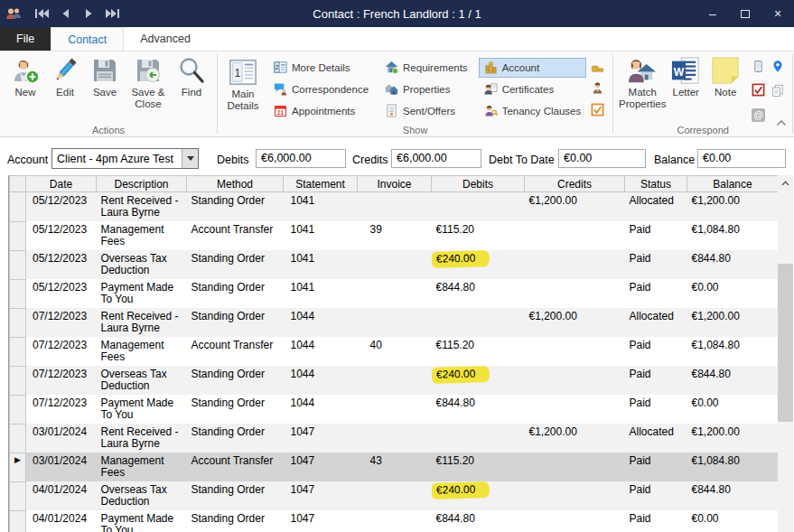 The image size is (794, 532). Describe the element at coordinates (25, 39) in the screenshot. I see `tab-file: File` at that location.